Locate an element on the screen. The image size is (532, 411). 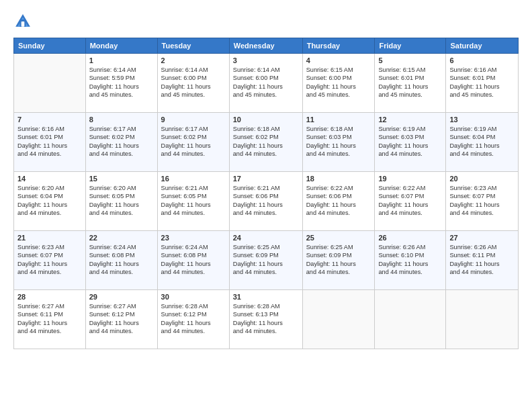
day-number: 6 is located at coordinates (482, 60).